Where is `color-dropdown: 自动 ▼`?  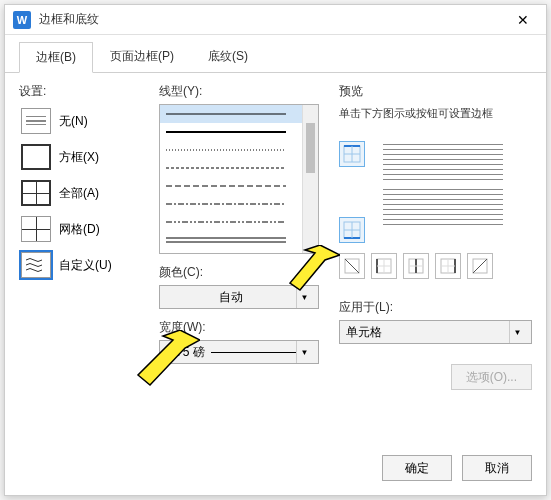
color-dropdown: 自动 ▼ is located at coordinates (239, 297).